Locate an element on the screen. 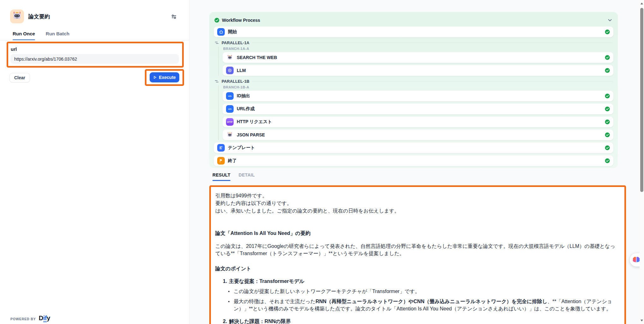  tab-result: RESULT is located at coordinates (222, 177).